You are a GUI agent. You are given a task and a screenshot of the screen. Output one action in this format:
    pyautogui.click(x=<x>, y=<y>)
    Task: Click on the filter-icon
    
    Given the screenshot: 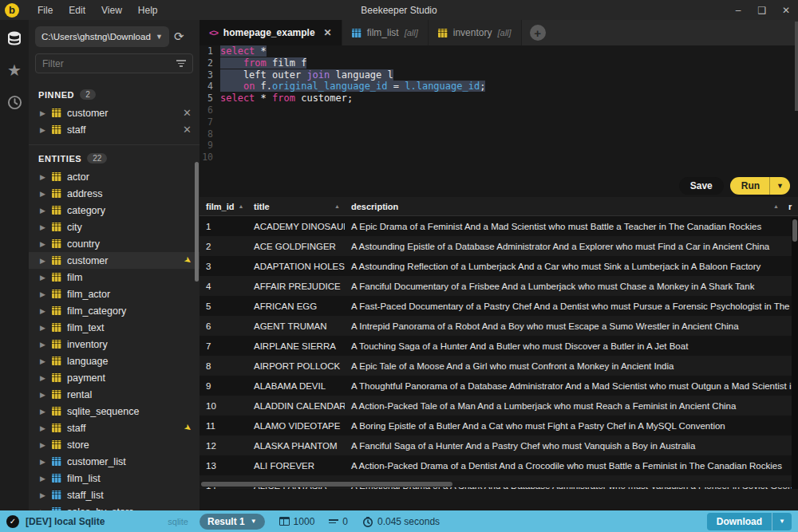 What is the action you would take?
    pyautogui.click(x=181, y=64)
    